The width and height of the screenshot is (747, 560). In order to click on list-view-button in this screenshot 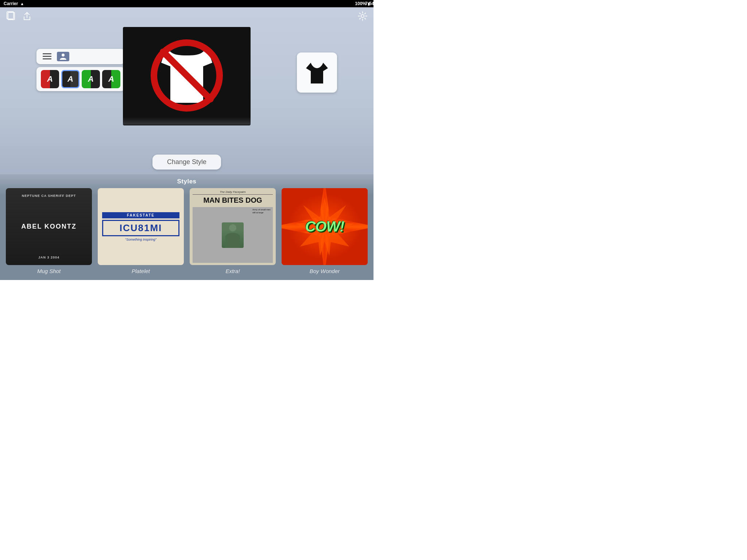, I will do `click(47, 57)`.